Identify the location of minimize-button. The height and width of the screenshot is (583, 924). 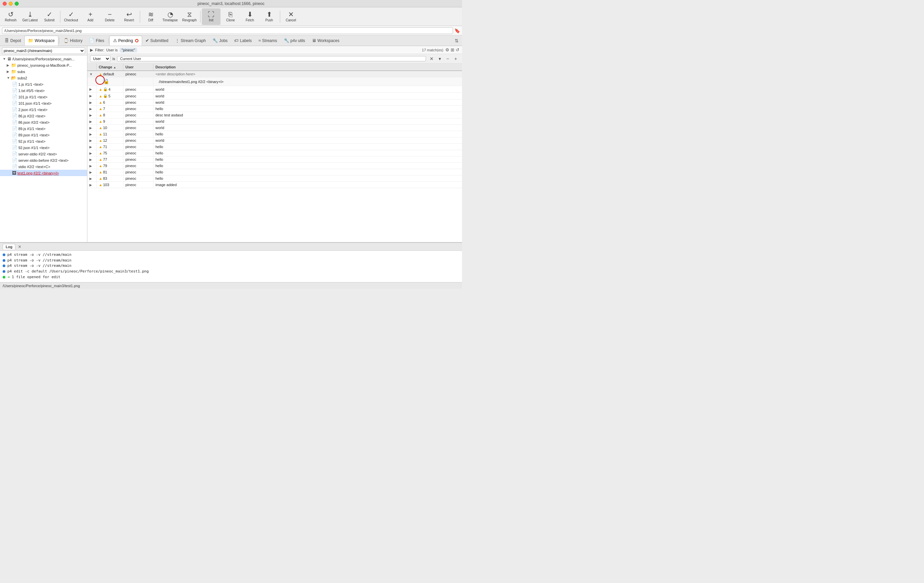
(11, 4).